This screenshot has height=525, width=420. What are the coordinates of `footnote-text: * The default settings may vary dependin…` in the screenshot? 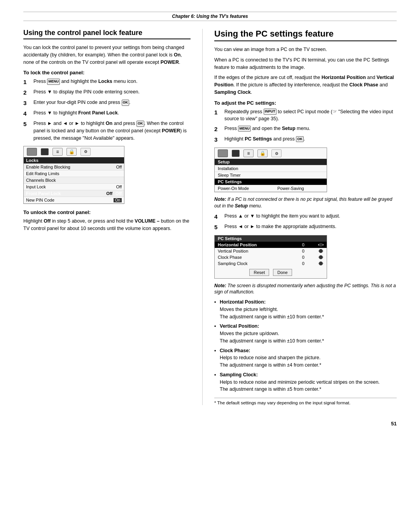 It's located at (282, 403).